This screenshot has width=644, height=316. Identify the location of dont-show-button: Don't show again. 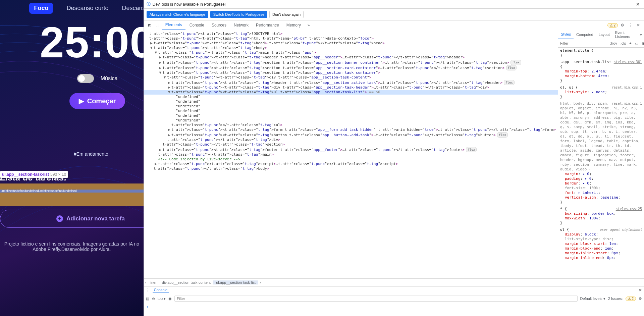
(286, 14).